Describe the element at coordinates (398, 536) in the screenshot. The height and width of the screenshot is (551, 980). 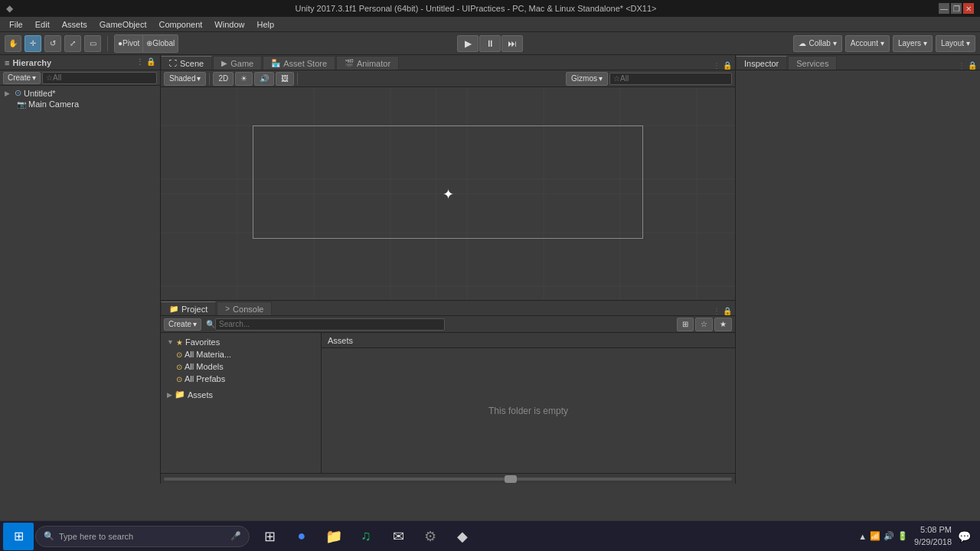
I see `taskbar-app-mail: ✉` at that location.